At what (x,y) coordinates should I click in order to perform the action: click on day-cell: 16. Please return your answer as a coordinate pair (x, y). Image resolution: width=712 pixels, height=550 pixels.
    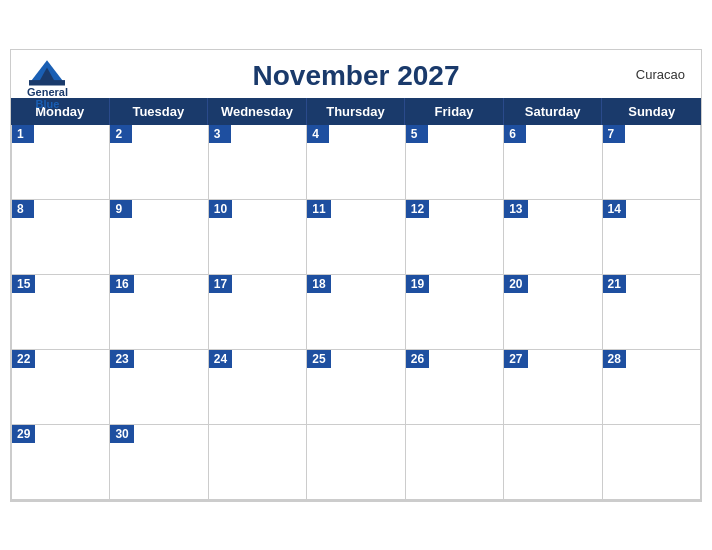
    Looking at the image, I should click on (159, 312).